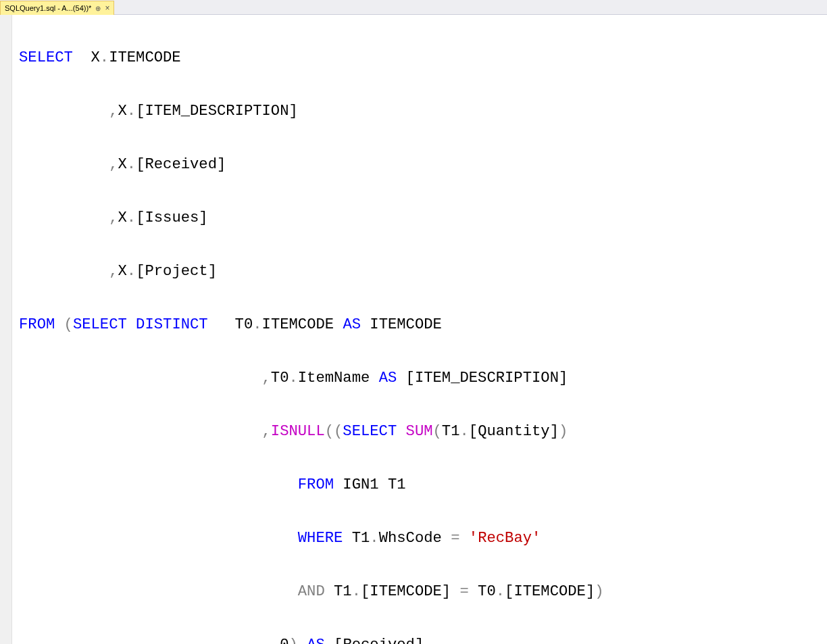  I want to click on tab-bar: SQLQuery1.sql - A...(54))* ⊕ ×, so click(414, 7).